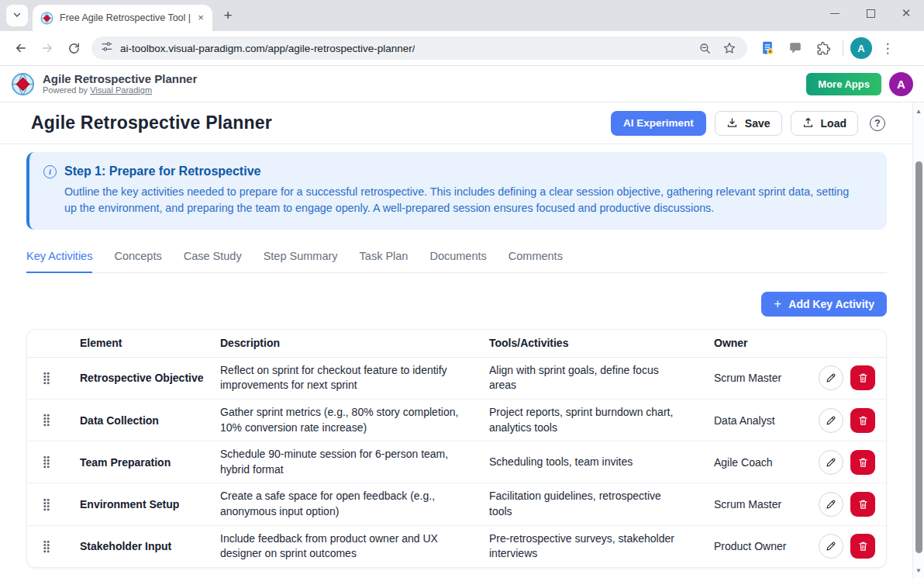 The width and height of the screenshot is (924, 578). I want to click on tab-documents: Documents, so click(457, 261).